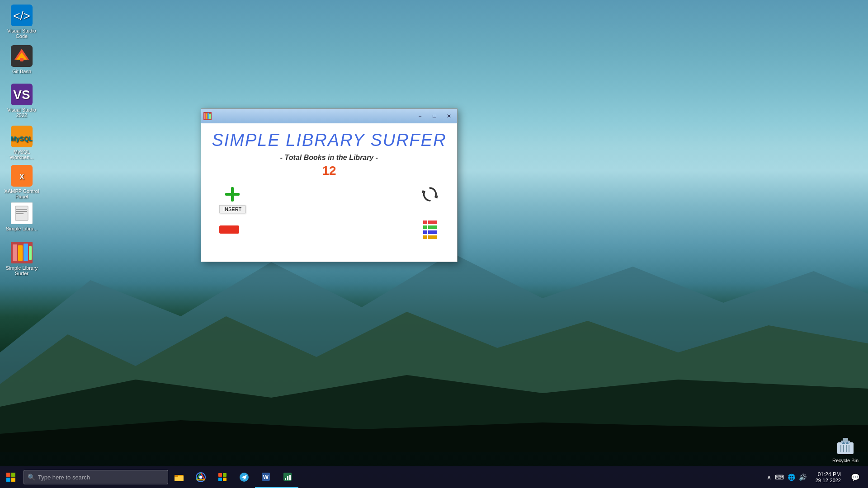  Describe the element at coordinates (791, 477) in the screenshot. I see `network-icon: 🌐` at that location.